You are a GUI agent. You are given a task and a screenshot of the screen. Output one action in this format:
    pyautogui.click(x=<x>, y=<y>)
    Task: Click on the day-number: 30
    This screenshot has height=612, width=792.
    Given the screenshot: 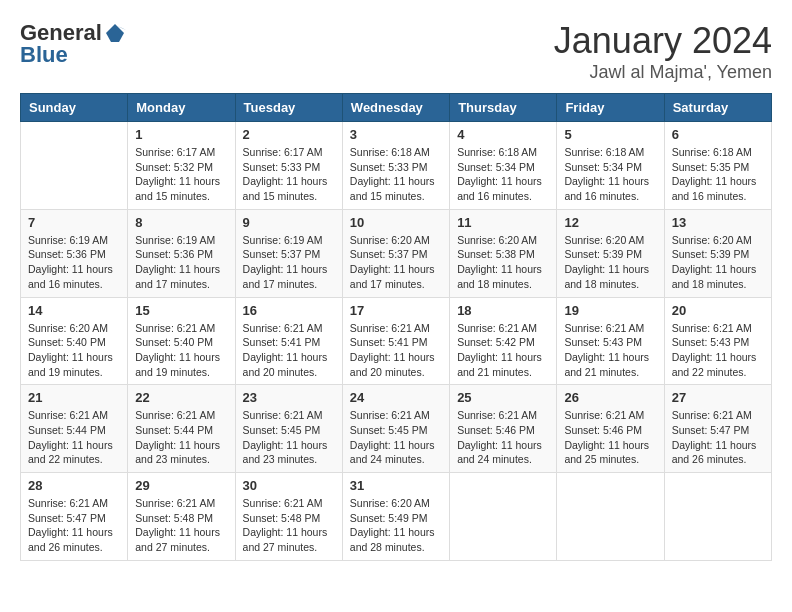 What is the action you would take?
    pyautogui.click(x=289, y=486)
    